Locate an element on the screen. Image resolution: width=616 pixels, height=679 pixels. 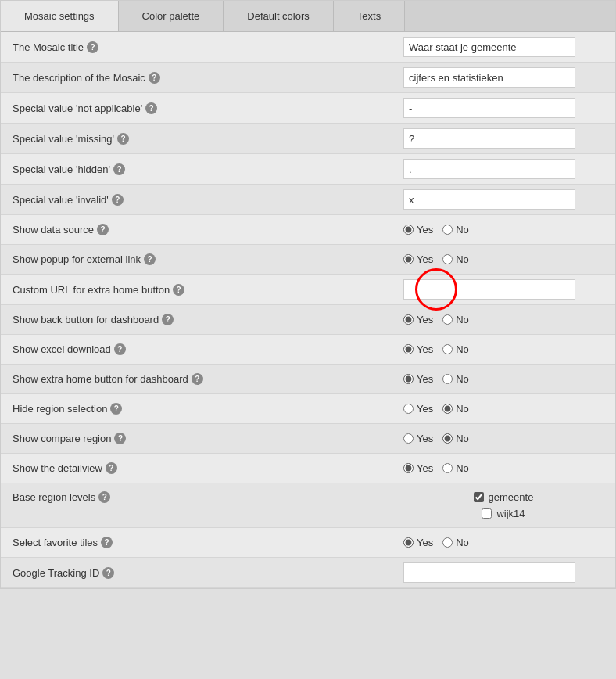
input-mosaic-title is located at coordinates (489, 47).